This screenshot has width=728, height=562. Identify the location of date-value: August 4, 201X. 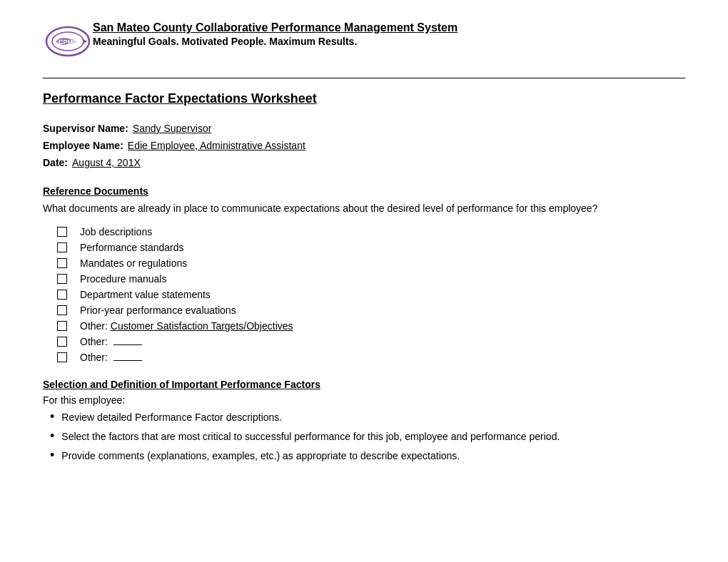
(106, 163).